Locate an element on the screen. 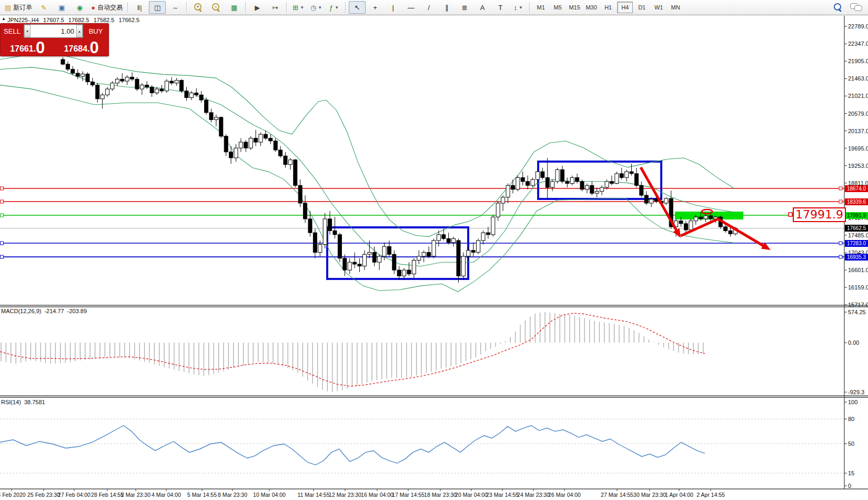 The height and width of the screenshot is (500, 868). time-tick: 5 Mar 14:55 is located at coordinates (202, 495).